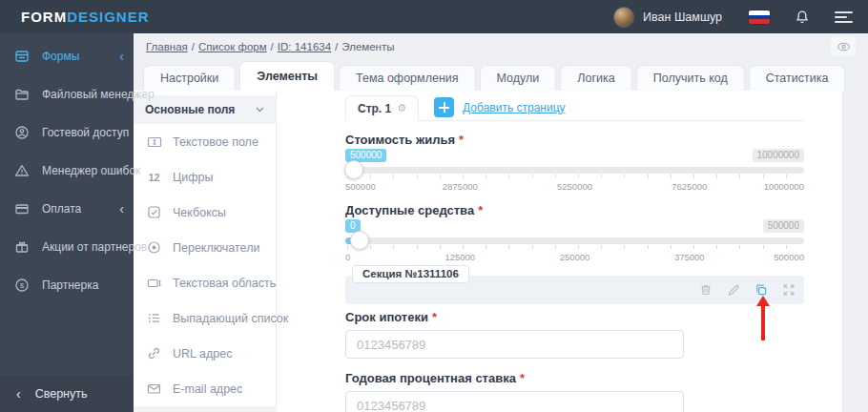 The height and width of the screenshot is (412, 868). What do you see at coordinates (434, 17) in the screenshot?
I see `top-bar: FORMDESIGNER Иван Шамшур` at bounding box center [434, 17].